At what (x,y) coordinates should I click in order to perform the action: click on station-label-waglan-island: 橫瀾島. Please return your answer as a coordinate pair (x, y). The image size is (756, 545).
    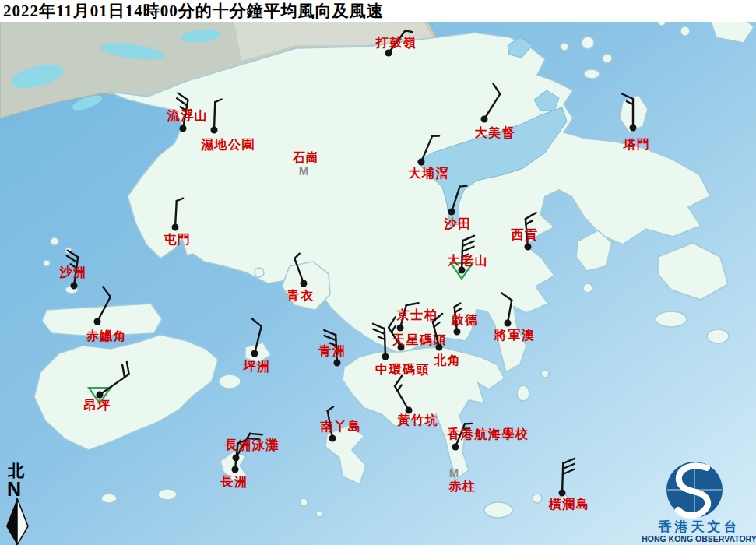
    Looking at the image, I should click on (569, 505).